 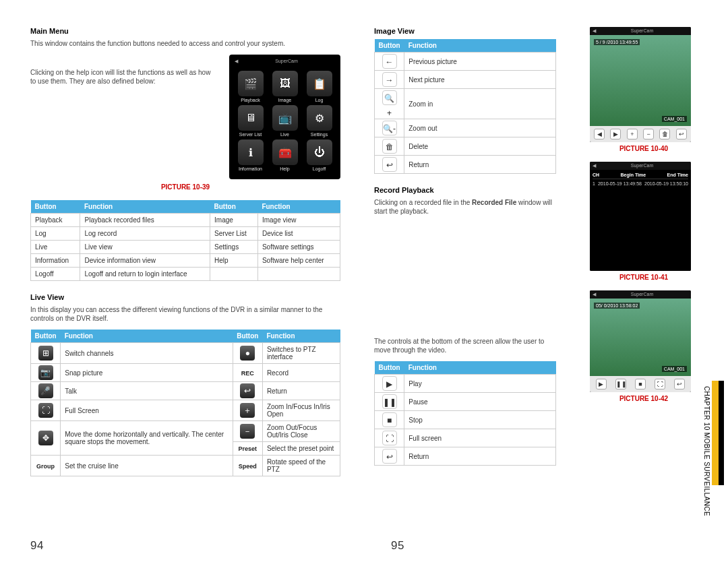 What do you see at coordinates (621, 384) in the screenshot?
I see `pause-icon: ❚❚` at bounding box center [621, 384].